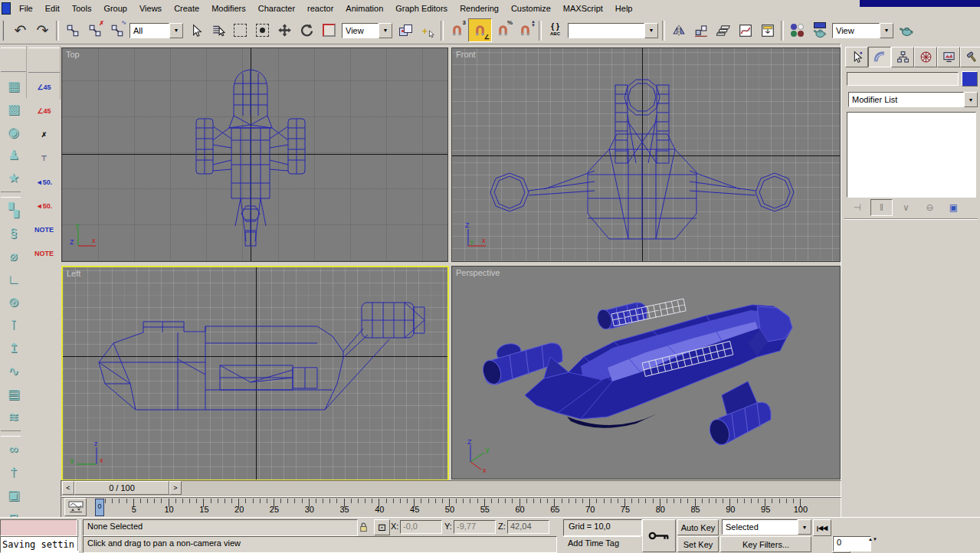 The height and width of the screenshot is (553, 980). Describe the element at coordinates (44, 207) in the screenshot. I see `arrow-50-red-icon: ◄50.` at that location.